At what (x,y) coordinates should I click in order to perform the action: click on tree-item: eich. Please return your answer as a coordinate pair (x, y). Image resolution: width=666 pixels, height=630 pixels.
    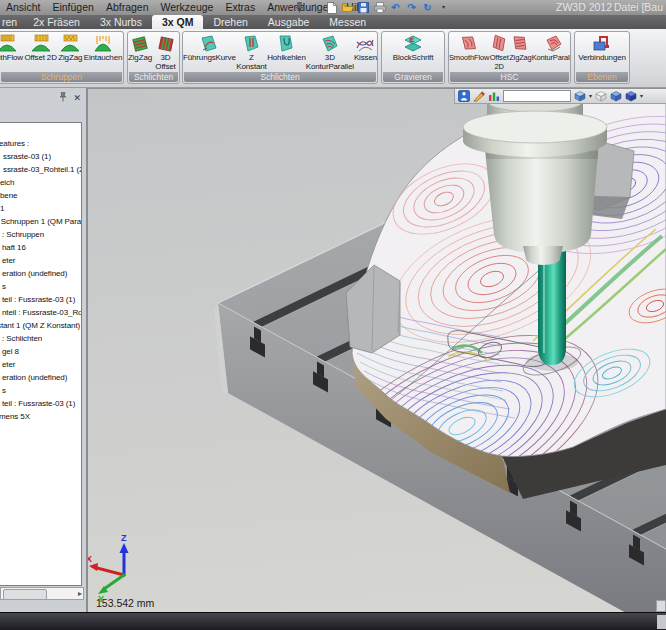
    Looking at the image, I should click on (40, 182).